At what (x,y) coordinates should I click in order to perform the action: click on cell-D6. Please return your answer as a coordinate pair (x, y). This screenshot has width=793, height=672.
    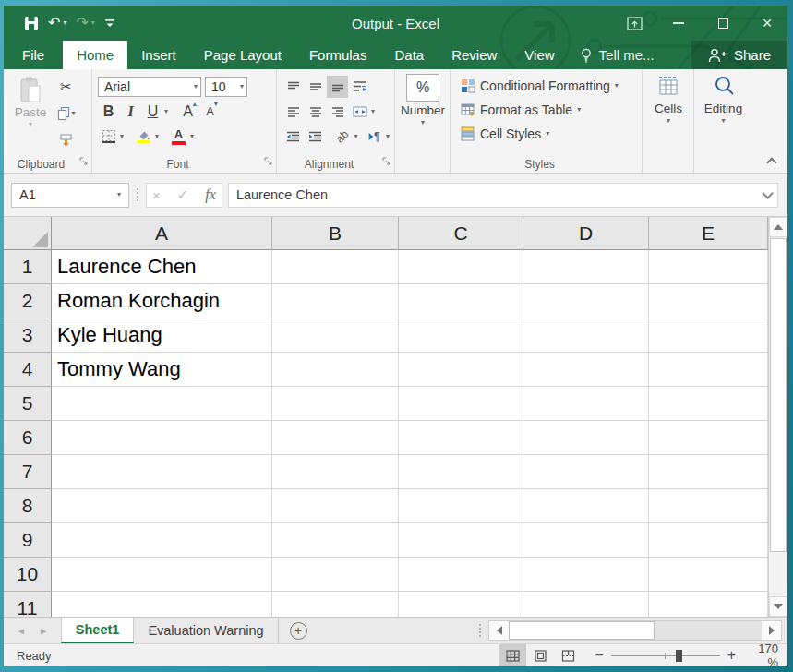
    Looking at the image, I should click on (586, 438).